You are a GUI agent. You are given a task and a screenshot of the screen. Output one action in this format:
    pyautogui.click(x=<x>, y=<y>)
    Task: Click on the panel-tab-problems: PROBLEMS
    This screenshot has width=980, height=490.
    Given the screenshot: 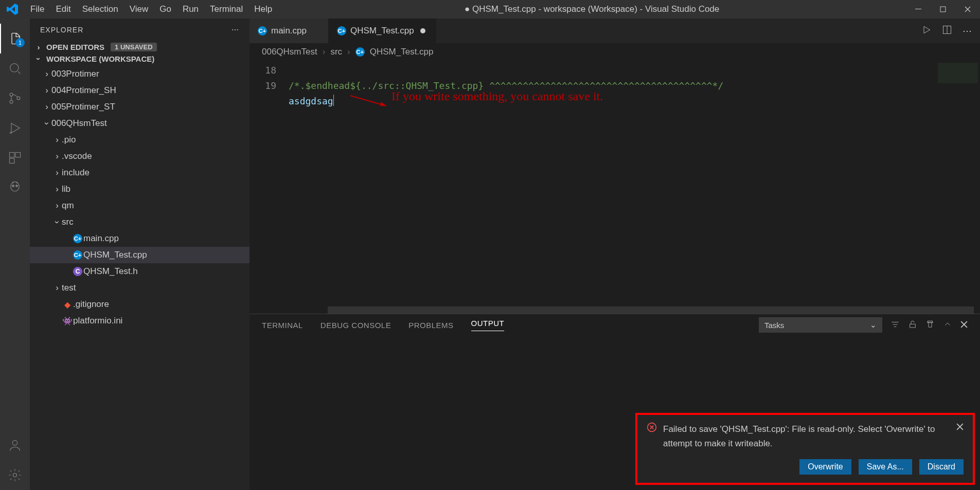 What is the action you would take?
    pyautogui.click(x=431, y=325)
    